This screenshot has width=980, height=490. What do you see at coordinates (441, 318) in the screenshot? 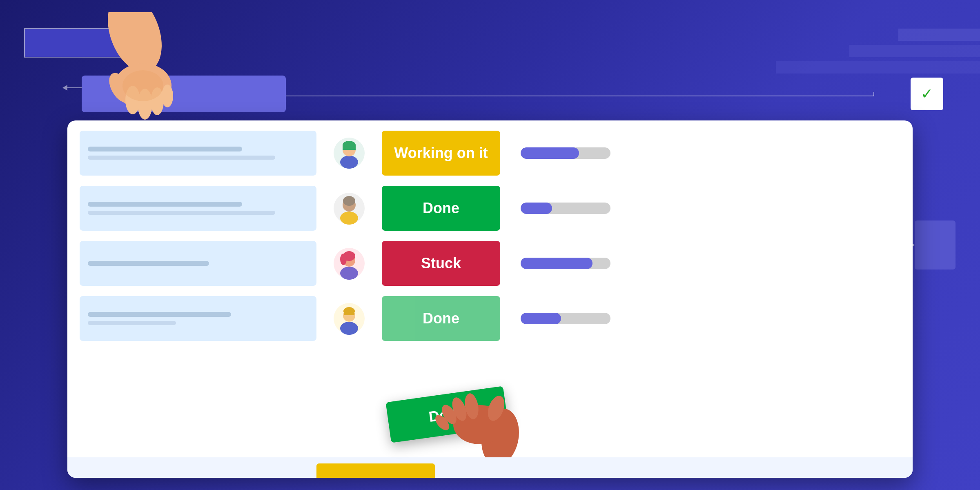
I see `status-badge-row4: Done` at bounding box center [441, 318].